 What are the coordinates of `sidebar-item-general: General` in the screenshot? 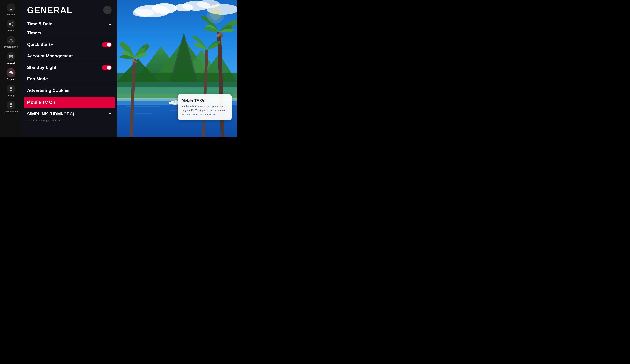 It's located at (11, 74).